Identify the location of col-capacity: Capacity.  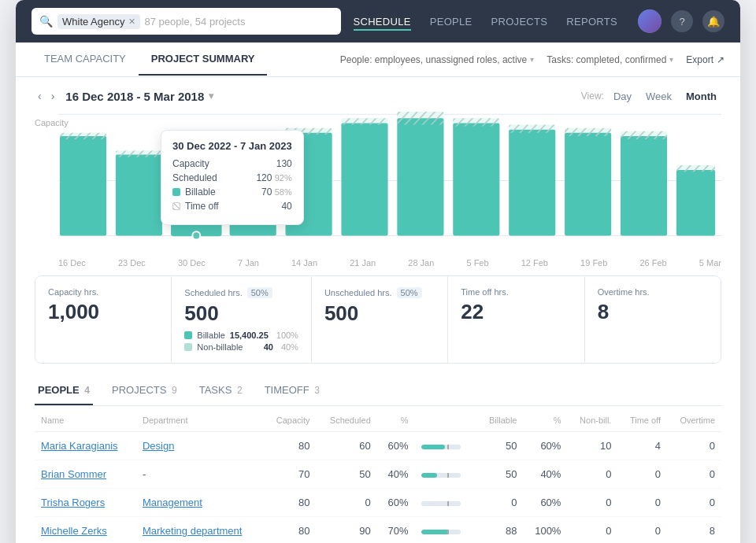
(290, 420).